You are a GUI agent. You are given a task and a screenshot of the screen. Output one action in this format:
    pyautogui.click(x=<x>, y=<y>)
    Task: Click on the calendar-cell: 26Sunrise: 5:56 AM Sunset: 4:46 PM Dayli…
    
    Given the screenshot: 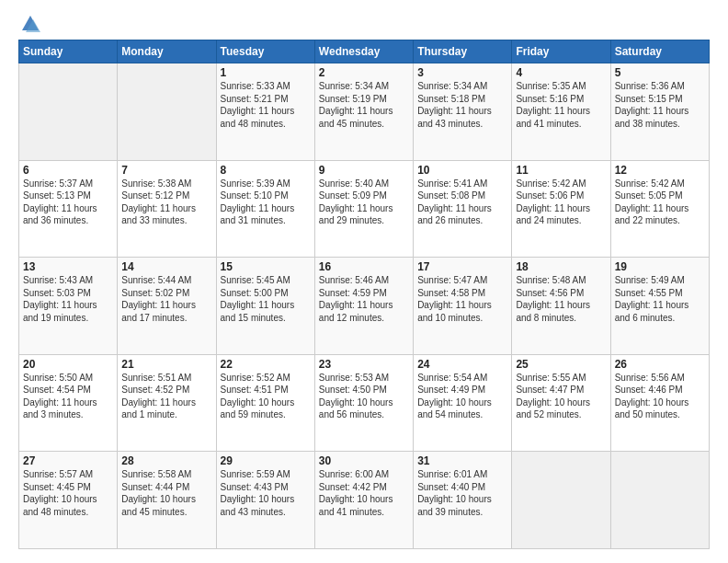 What is the action you would take?
    pyautogui.click(x=660, y=403)
    